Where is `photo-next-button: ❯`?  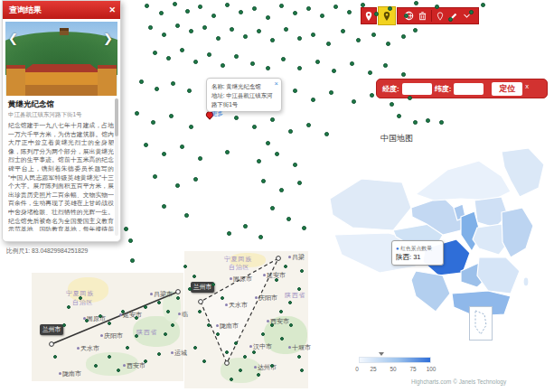 photo-next-button: ❯ is located at coordinates (108, 38).